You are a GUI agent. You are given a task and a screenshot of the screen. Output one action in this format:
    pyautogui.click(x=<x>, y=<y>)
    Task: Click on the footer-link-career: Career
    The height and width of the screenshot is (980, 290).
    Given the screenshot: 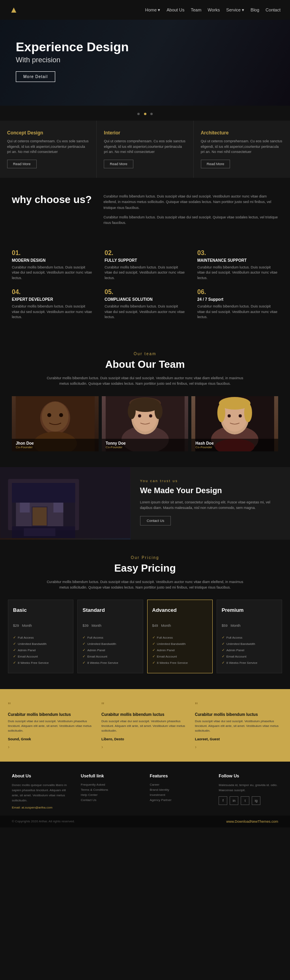 What is the action you would take?
    pyautogui.click(x=180, y=784)
    